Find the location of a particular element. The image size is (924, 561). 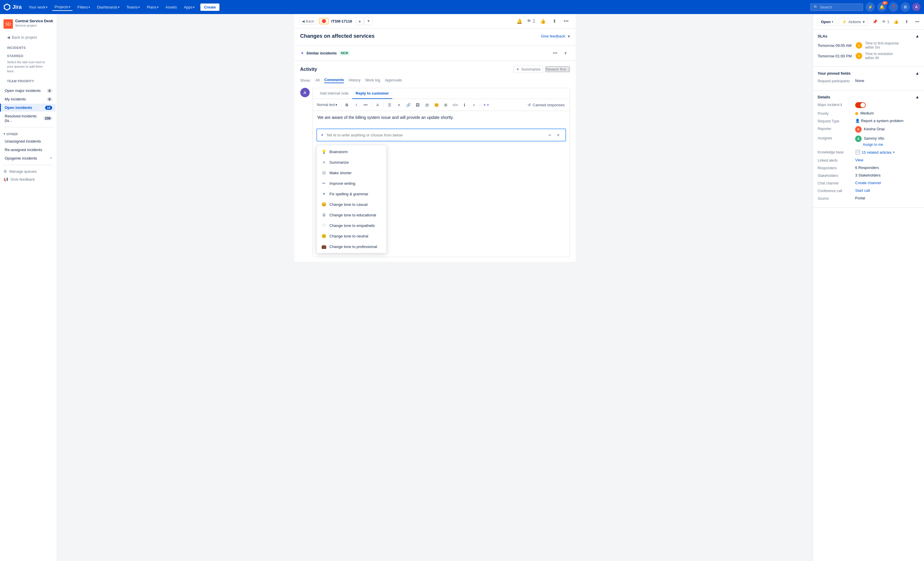

sla-section-header: SLAs ▲ is located at coordinates (868, 36).